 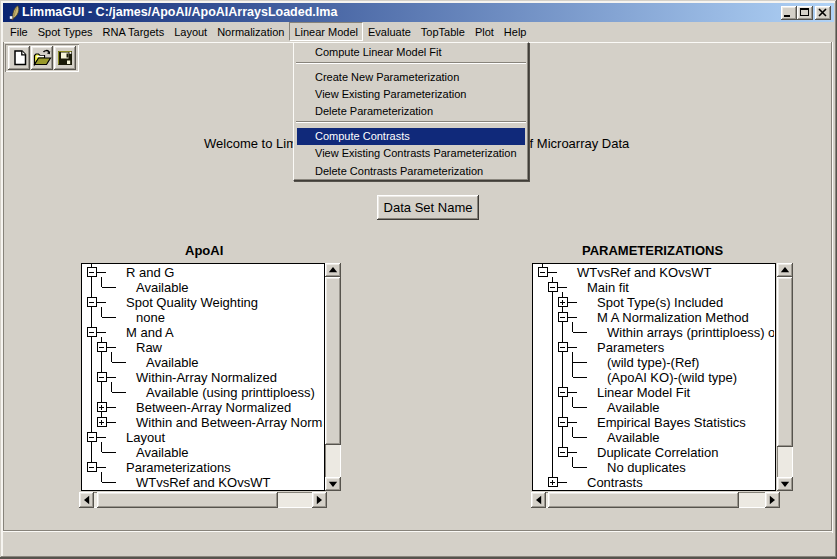 I want to click on svg-text: Layout, so click(x=146, y=438).